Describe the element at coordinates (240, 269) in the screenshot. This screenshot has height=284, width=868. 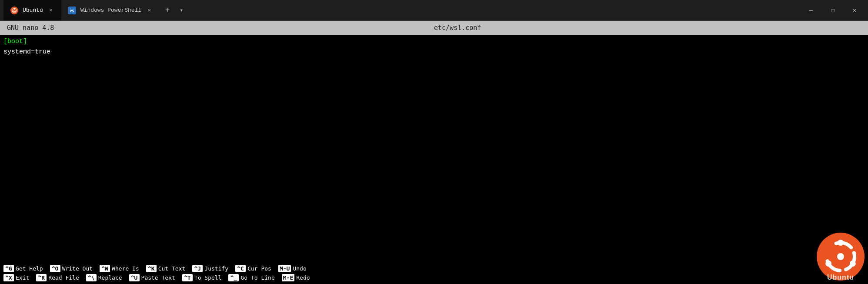
I see `shortcut-key-cur-pos: ^C` at that location.